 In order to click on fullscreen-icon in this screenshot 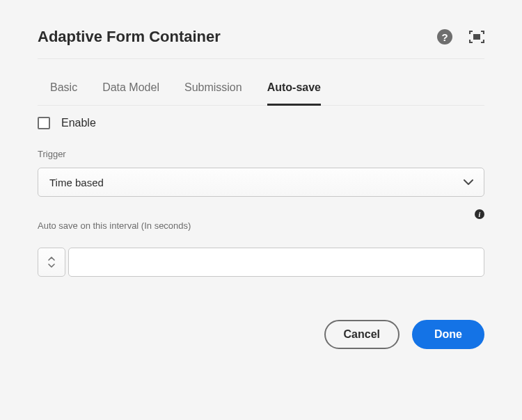, I will do `click(477, 37)`.